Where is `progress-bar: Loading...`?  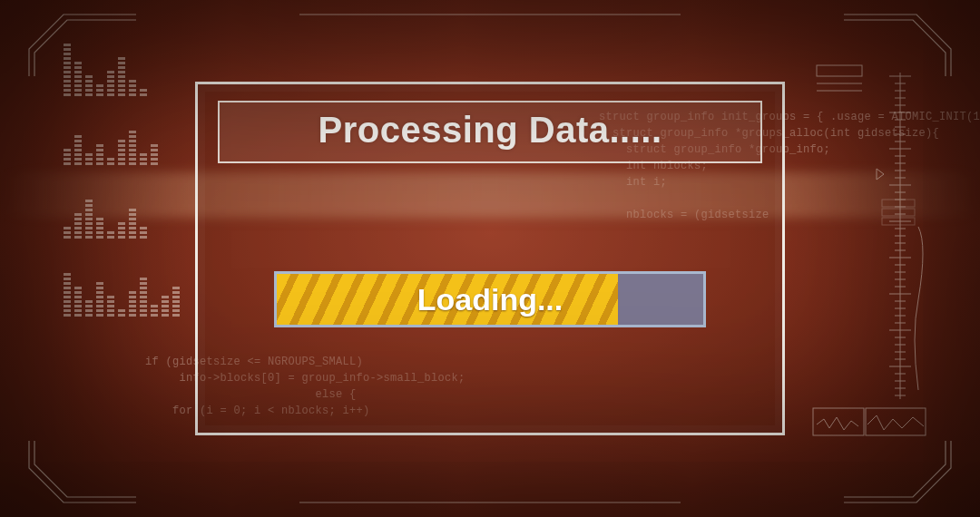
progress-bar: Loading... is located at coordinates (490, 299).